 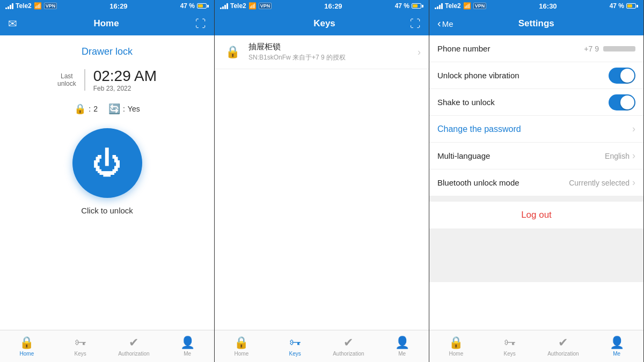 What do you see at coordinates (537, 102) in the screenshot?
I see `shake-to-unlock-row: Shake to unlock` at bounding box center [537, 102].